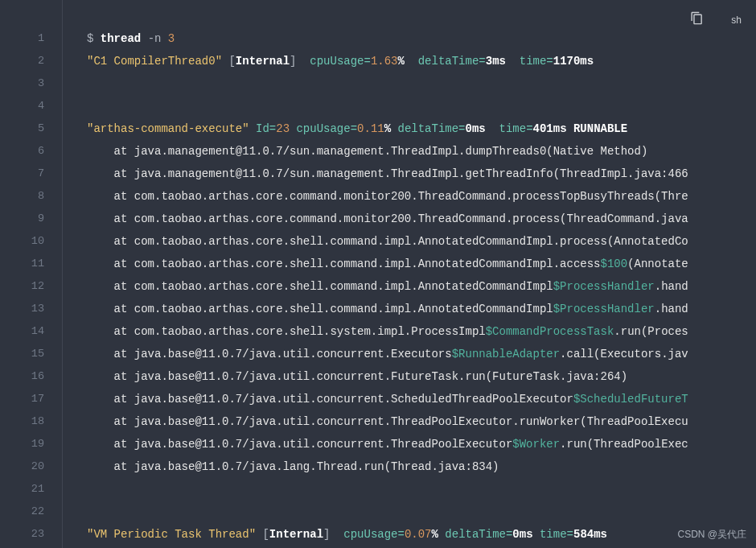  Describe the element at coordinates (31, 264) in the screenshot. I see `line-number: 11` at that location.